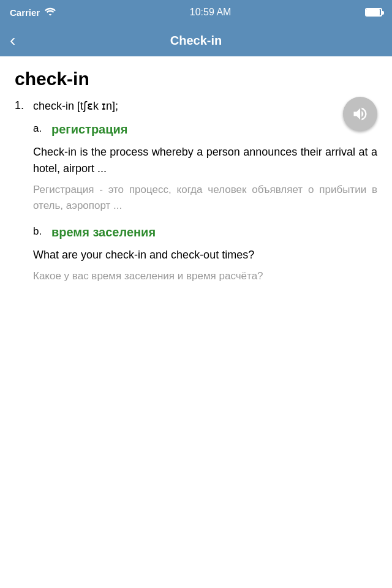 This screenshot has height=588, width=392. I want to click on sub-def-b-term: время заселения, so click(104, 233).